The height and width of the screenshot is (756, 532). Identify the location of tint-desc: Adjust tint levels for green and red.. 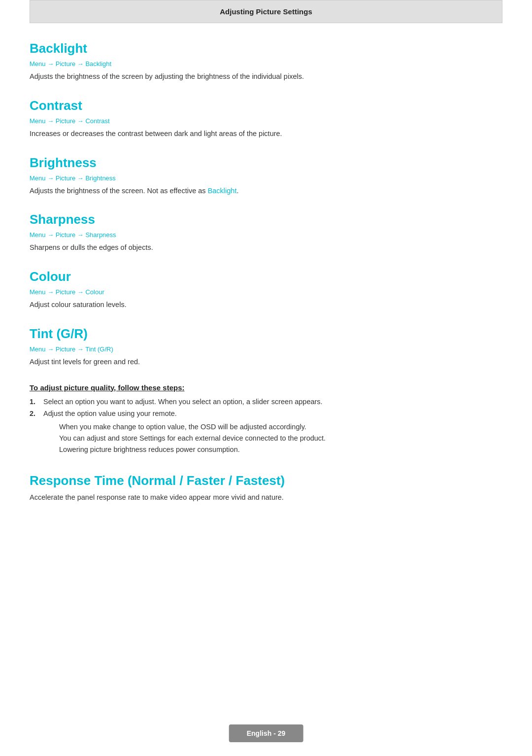
(266, 362).